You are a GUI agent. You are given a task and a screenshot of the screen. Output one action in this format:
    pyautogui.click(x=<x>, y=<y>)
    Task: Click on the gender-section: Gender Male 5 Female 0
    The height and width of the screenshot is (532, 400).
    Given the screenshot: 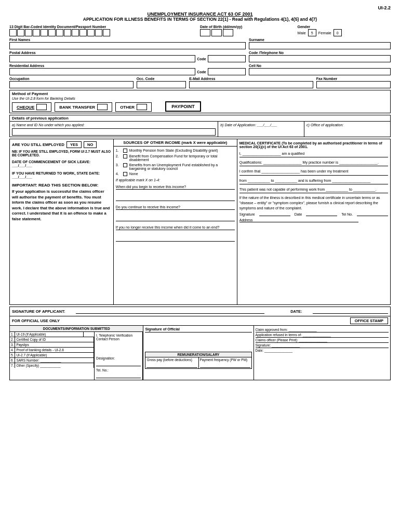 What is the action you would take?
    pyautogui.click(x=344, y=31)
    